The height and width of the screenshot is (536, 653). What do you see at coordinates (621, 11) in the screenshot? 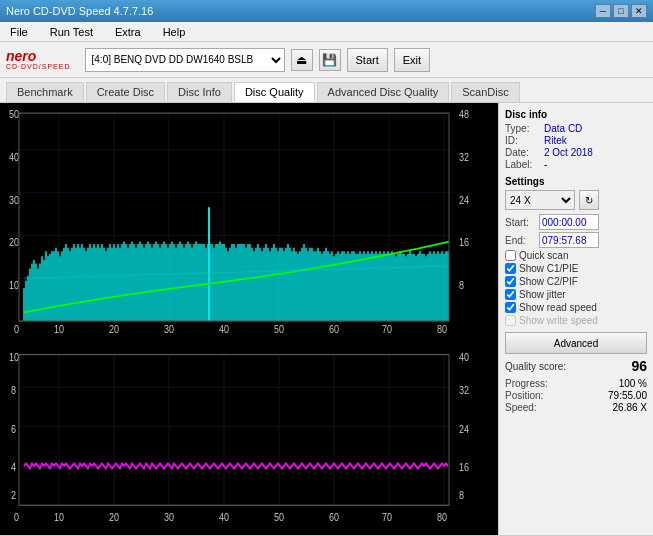
I see `title-bar-controls: ─ □ ✕` at bounding box center [621, 11].